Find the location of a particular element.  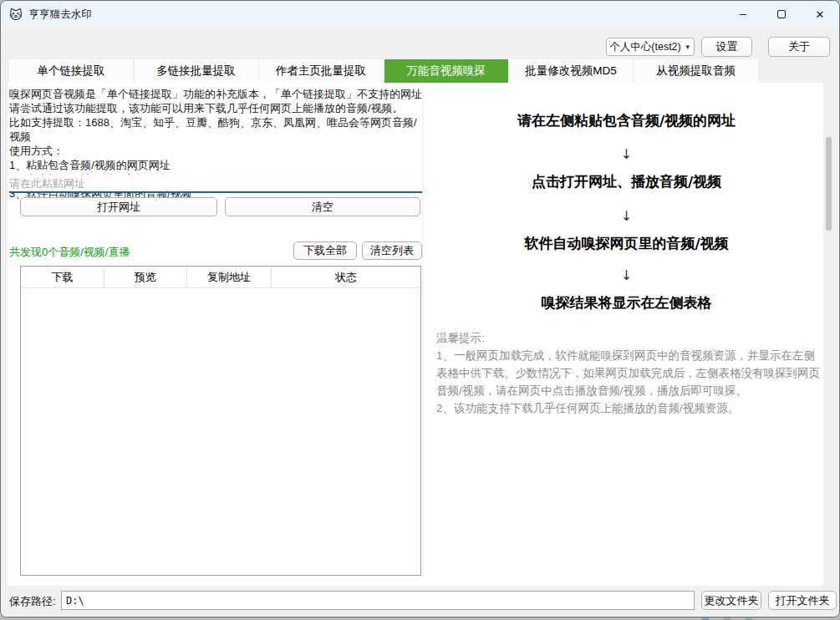

close-button: ✕ is located at coordinates (820, 14).